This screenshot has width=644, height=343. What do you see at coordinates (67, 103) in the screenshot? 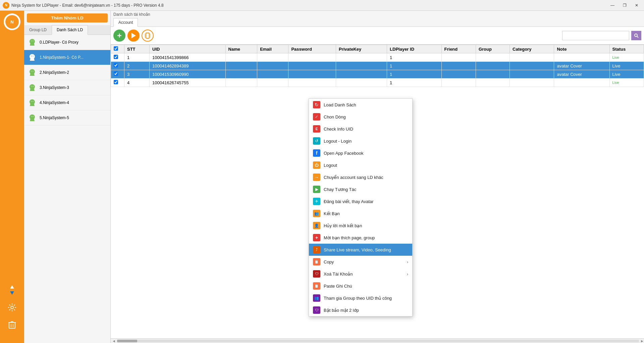
I see `list-item: 4.NinjaSystem-4` at bounding box center [67, 103].